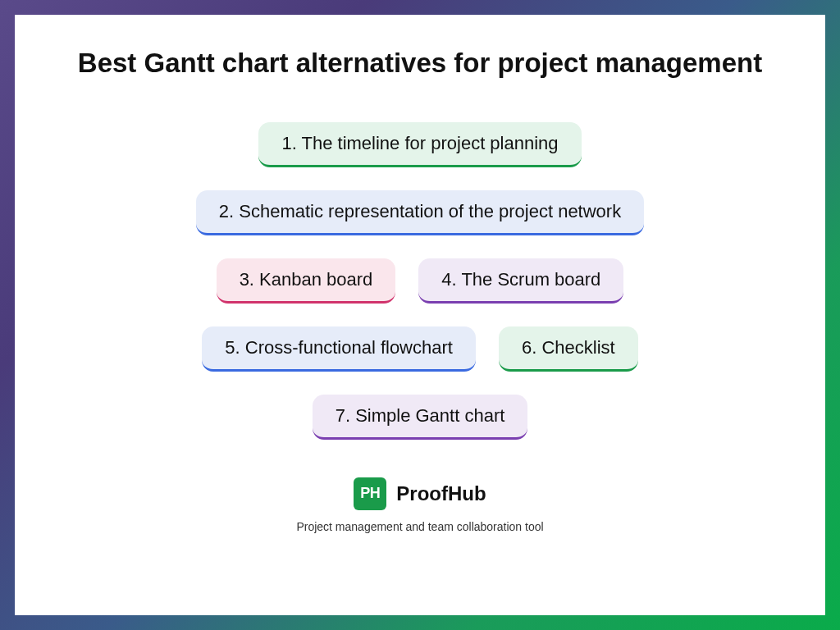  Describe the element at coordinates (370, 494) in the screenshot. I see `brand-badge-text: PH` at that location.